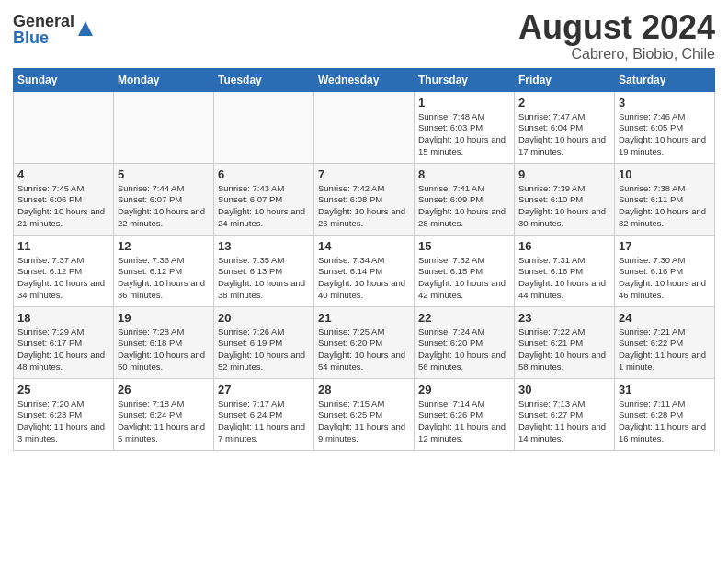 The image size is (728, 563). I want to click on day-number: 15, so click(464, 247).